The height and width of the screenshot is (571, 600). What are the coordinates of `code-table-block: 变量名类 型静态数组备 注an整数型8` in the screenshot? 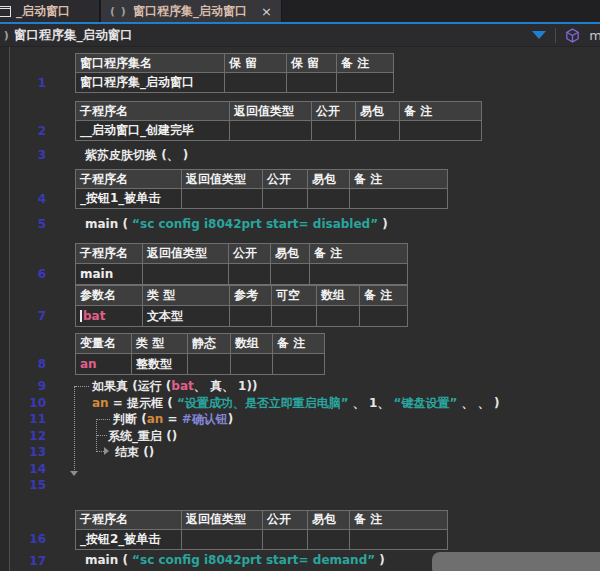 It's located at (300, 354).